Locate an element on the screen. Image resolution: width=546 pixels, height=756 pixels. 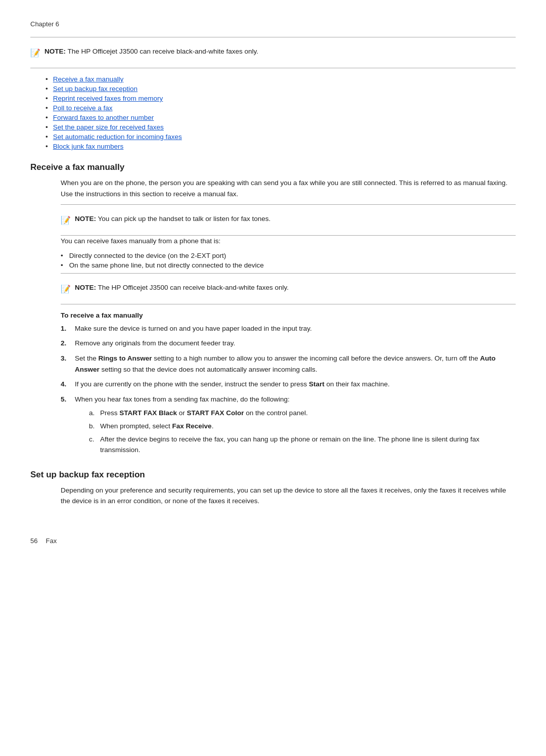
note1-icon: 📝 is located at coordinates (66, 220).